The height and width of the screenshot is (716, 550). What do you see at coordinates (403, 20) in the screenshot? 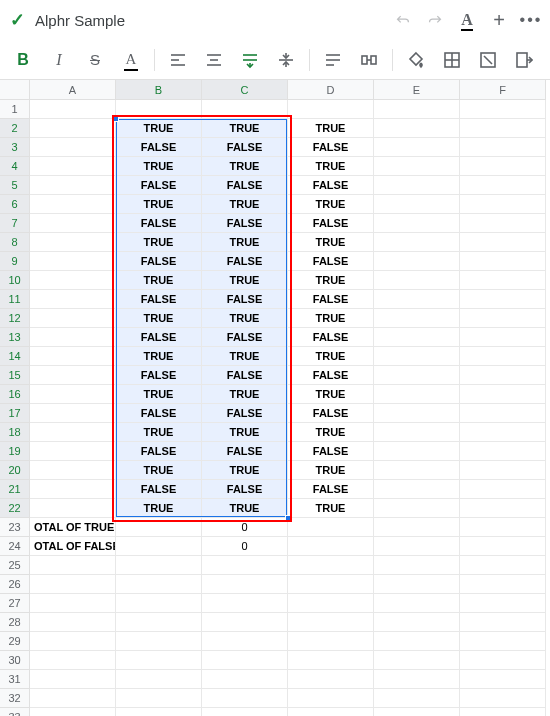
I see `undo-icon` at bounding box center [403, 20].